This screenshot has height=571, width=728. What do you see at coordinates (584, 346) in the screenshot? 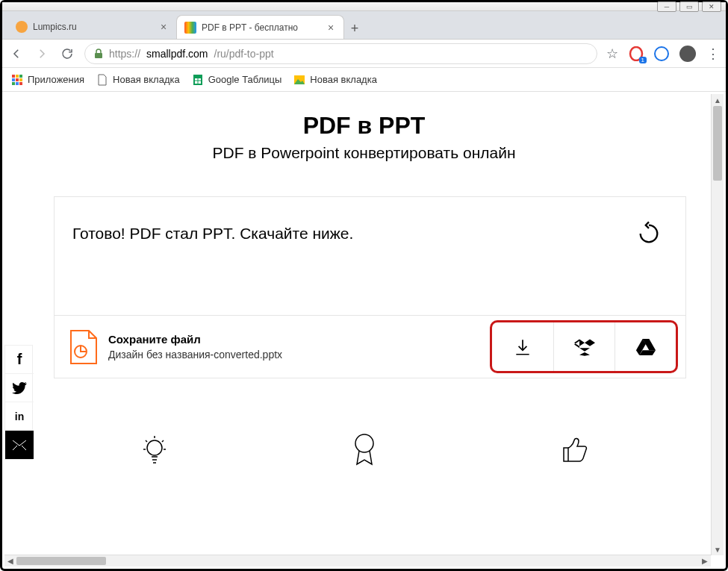
I see `download-actions-highlight` at bounding box center [584, 346].